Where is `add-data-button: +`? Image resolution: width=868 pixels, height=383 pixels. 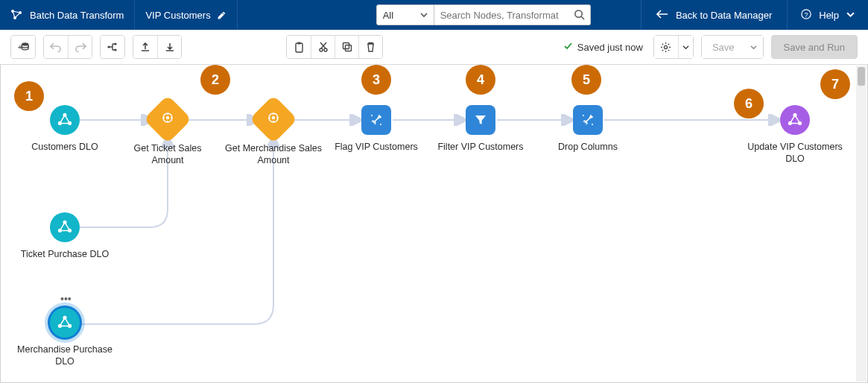
add-data-button: + is located at coordinates (23, 47).